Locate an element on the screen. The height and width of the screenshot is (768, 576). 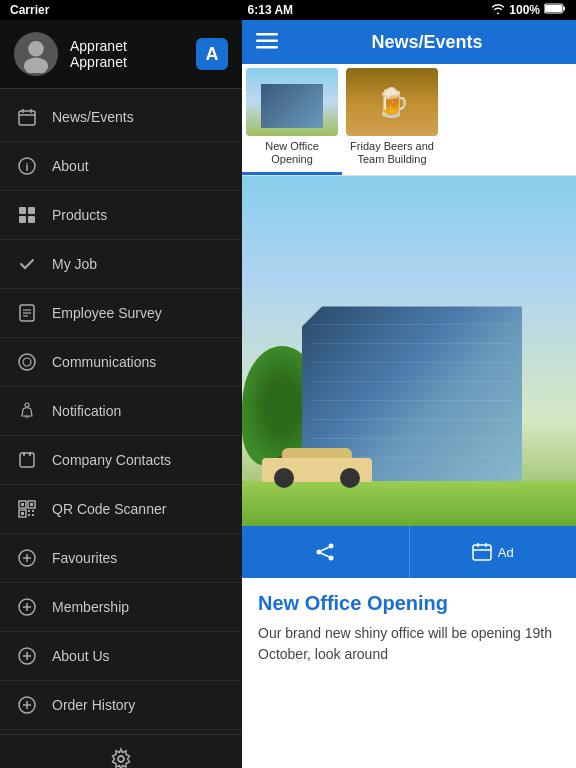
sidebar-header: Appranet Appranet A is located at coordinates (121, 54).